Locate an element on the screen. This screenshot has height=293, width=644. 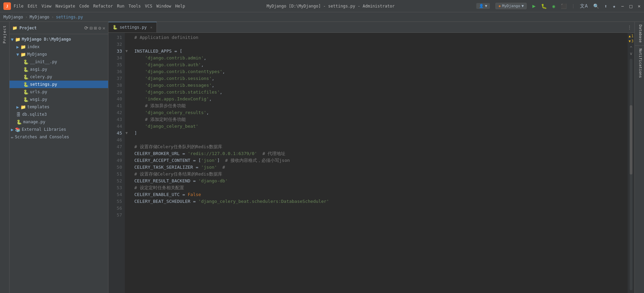
tree-item-asgi: 🐍 asgi.py is located at coordinates (59, 69).